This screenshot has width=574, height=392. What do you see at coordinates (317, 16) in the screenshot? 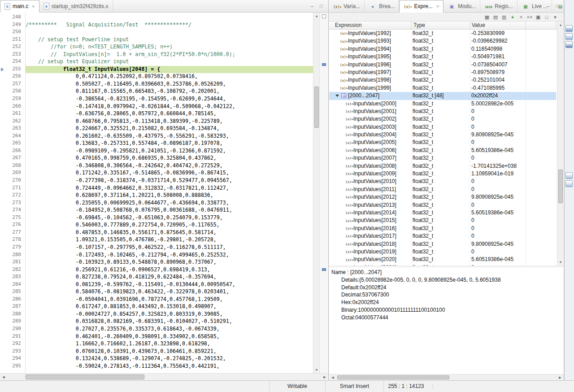
I see `scroll-up-icon: ▲` at bounding box center [317, 16].